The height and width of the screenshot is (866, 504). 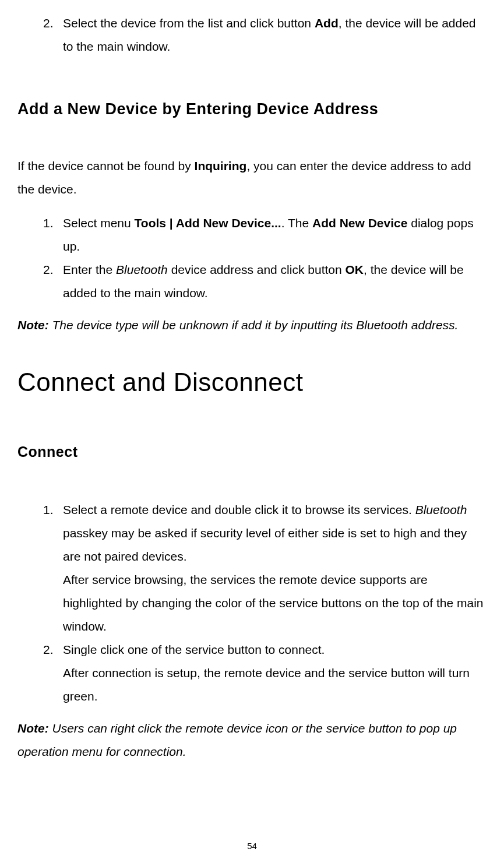 I want to click on text-span: If the device cannot be found by, so click(x=106, y=166).